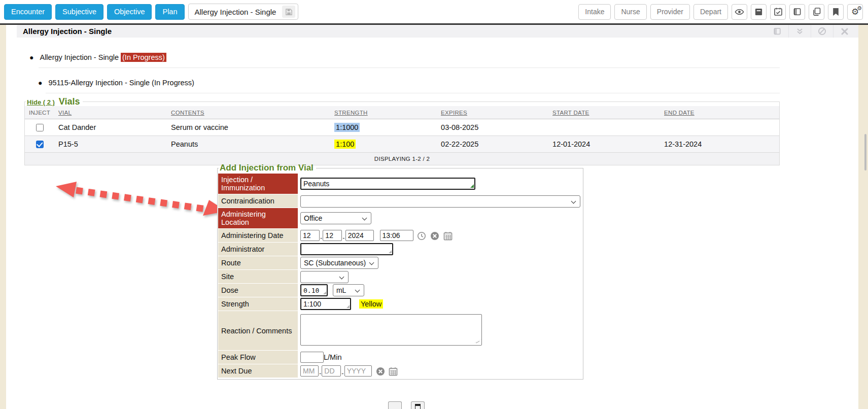 The height and width of the screenshot is (409, 868). I want to click on col-start-date: START DATE, so click(604, 113).